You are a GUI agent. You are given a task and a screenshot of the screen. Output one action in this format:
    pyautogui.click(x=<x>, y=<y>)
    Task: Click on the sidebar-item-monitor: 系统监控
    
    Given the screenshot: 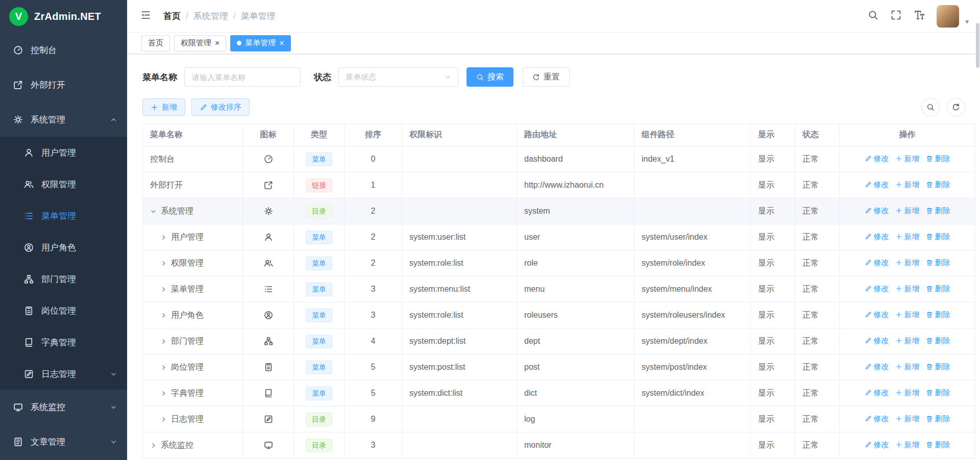 What is the action you would take?
    pyautogui.click(x=63, y=407)
    